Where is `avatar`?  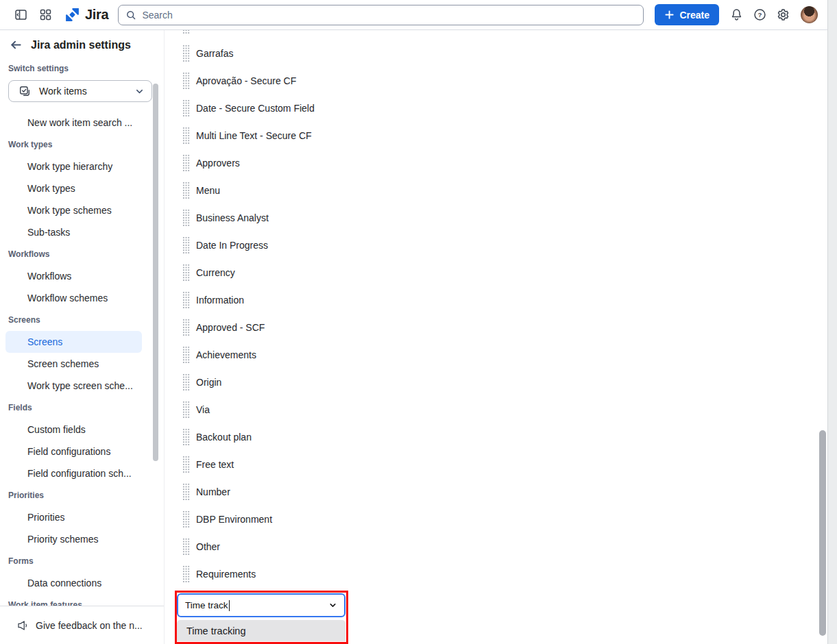
avatar is located at coordinates (809, 15).